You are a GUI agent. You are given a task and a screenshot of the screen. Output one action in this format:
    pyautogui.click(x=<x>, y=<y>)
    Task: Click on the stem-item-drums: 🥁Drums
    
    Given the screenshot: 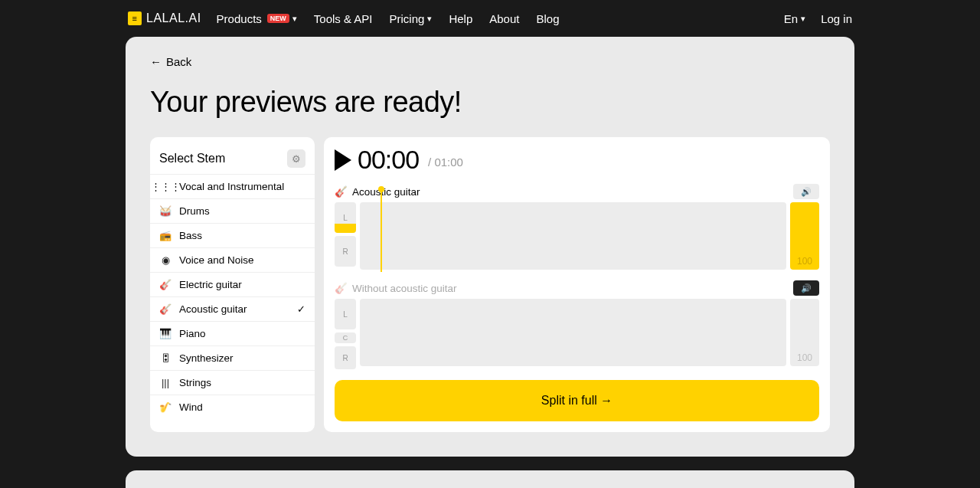 What is the action you would take?
    pyautogui.click(x=233, y=211)
    